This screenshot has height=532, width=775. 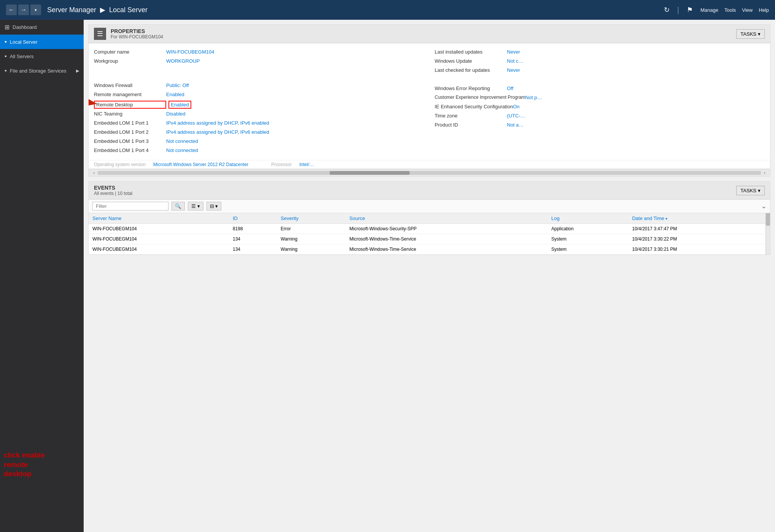 I want to click on events-filter-search-button: 🔍, so click(x=178, y=206).